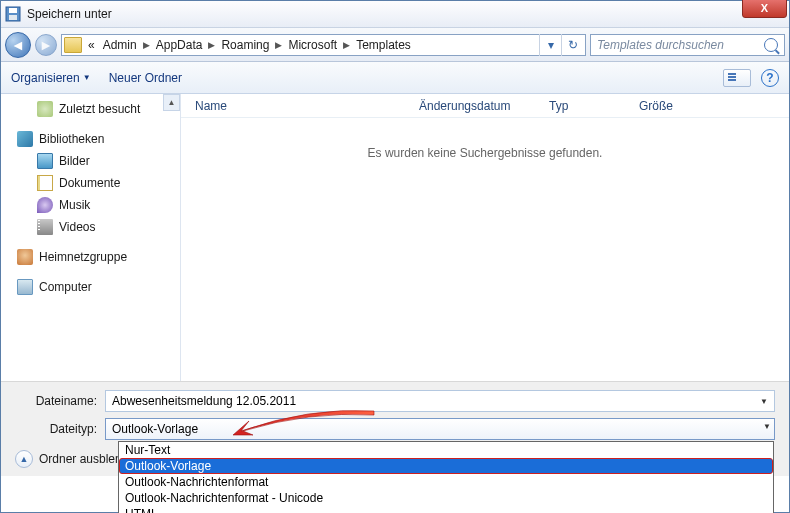 The height and width of the screenshot is (513, 790). What do you see at coordinates (446, 498) in the screenshot?
I see `filetype-option: Outlook-Nachrichtenformat - Unicode` at bounding box center [446, 498].